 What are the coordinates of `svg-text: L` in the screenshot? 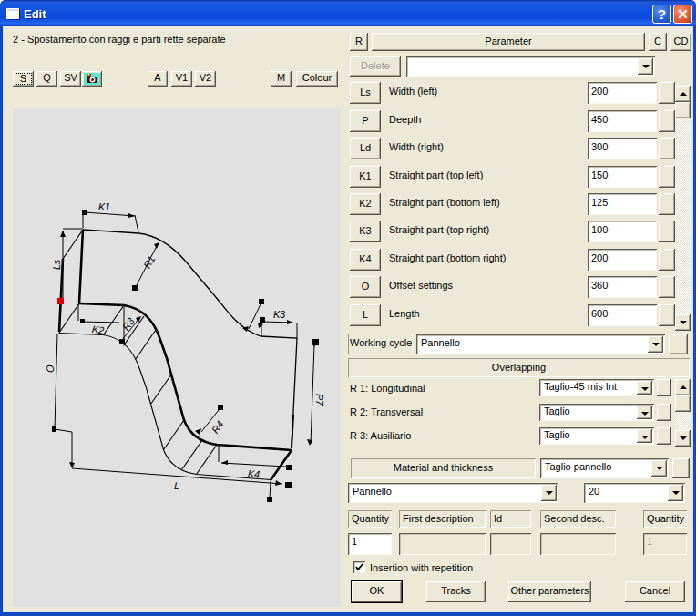 It's located at (177, 486).